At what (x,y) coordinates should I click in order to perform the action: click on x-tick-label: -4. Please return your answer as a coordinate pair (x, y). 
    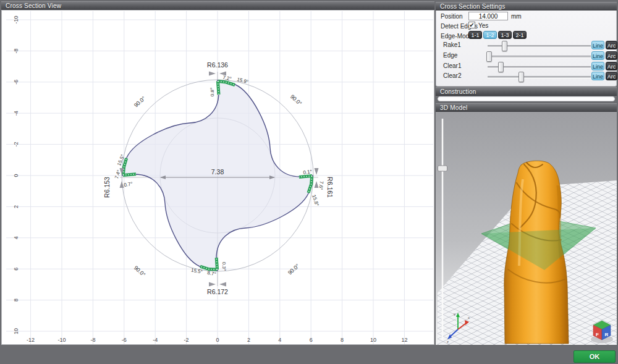
    Looking at the image, I should click on (155, 340).